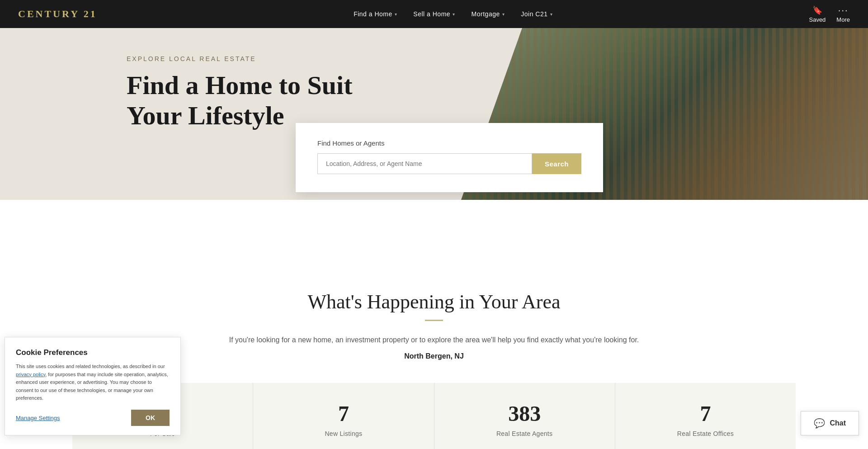 The height and width of the screenshot is (449, 868). Describe the element at coordinates (434, 302) in the screenshot. I see `whats-happening-title: What's Happening in Your Area` at that location.